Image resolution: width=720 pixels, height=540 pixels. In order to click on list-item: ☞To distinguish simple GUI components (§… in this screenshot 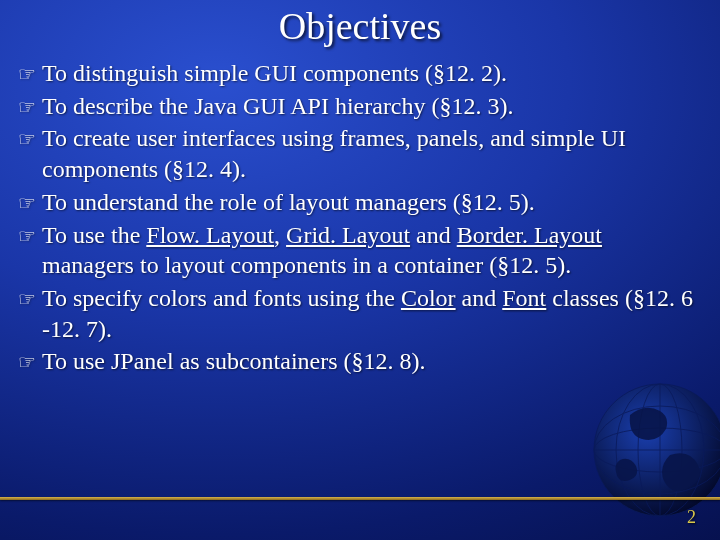, I will do `click(358, 74)`.